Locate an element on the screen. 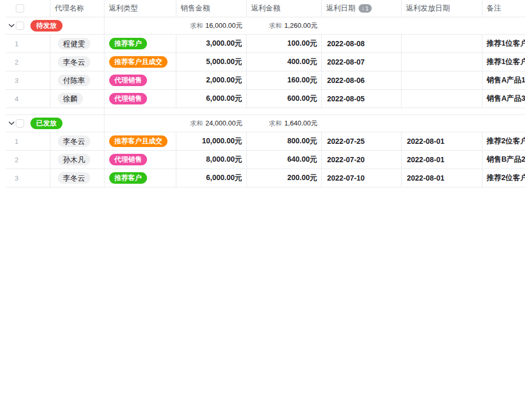 The width and height of the screenshot is (525, 420). rebate-date-value: 2022-08-08 is located at coordinates (346, 44).